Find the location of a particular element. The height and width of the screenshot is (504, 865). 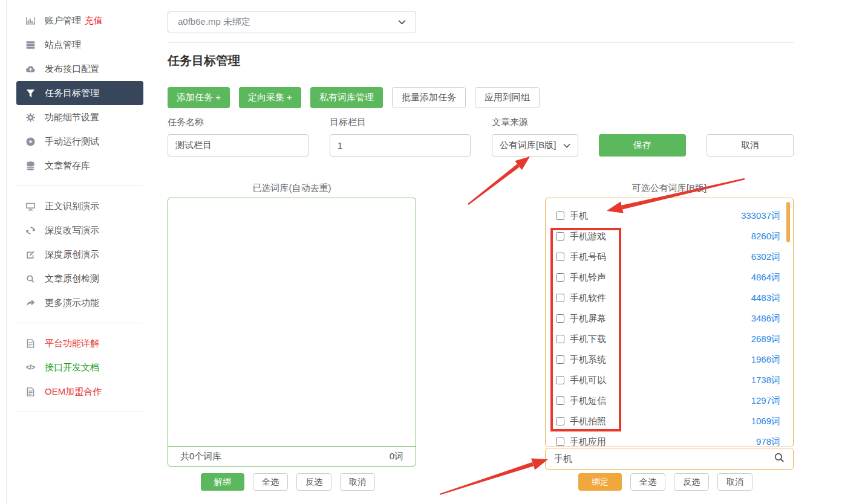

apply-to-group-button: 应用到同组 is located at coordinates (507, 98).